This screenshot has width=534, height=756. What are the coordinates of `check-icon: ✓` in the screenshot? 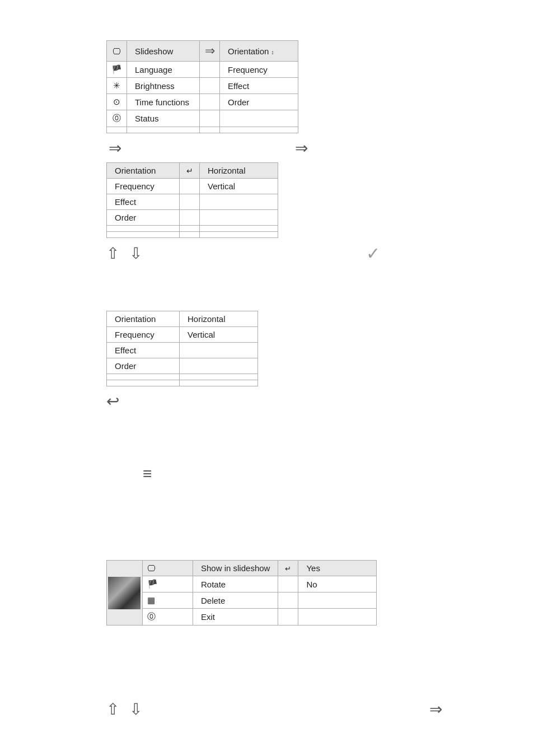 It's located at (373, 253).